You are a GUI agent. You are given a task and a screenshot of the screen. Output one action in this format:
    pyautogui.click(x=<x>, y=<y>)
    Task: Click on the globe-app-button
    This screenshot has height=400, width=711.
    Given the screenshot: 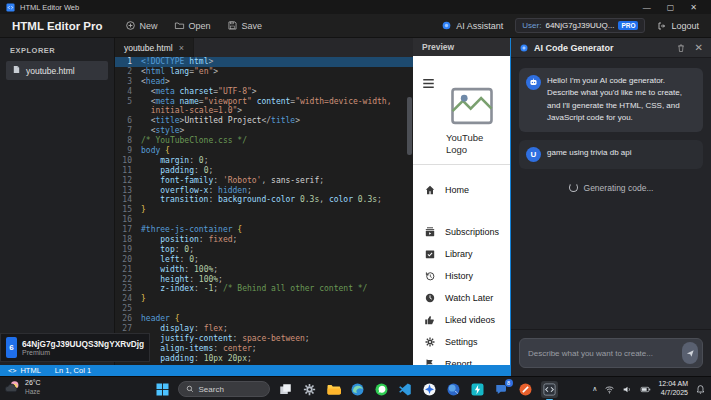 What is the action you would take?
    pyautogui.click(x=454, y=390)
    